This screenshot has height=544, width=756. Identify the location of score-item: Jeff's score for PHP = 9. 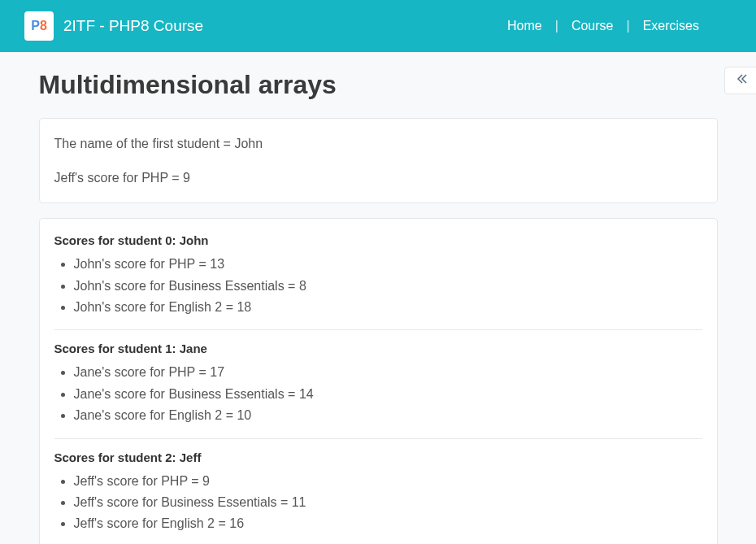
(389, 481).